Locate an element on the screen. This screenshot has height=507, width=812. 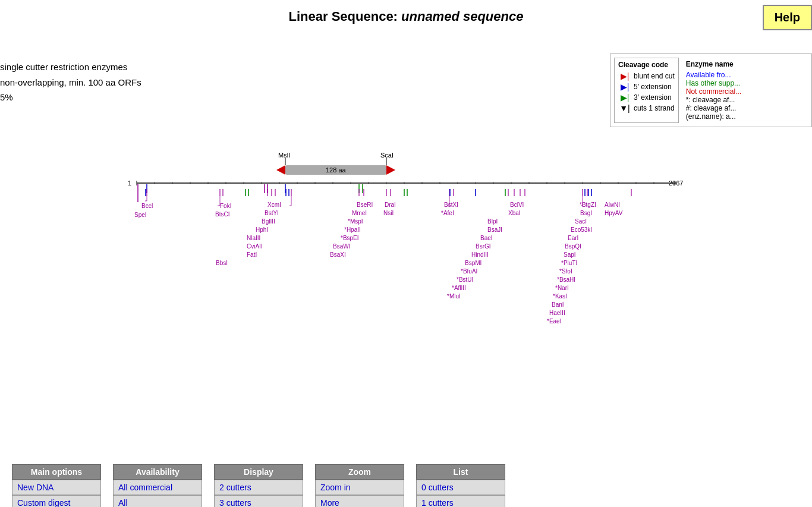
enzyme-bsrgi: BsrGI is located at coordinates (483, 246).